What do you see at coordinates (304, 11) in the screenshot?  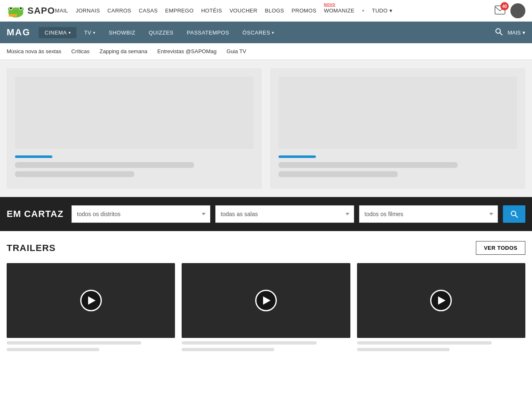 I see `nav-promos: PROMOS` at bounding box center [304, 11].